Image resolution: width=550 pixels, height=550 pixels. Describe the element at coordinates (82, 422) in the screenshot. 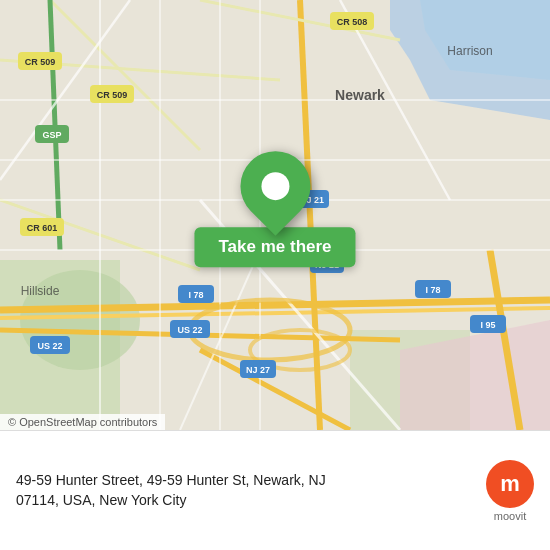

I see `osm-attribution: © OpenStreetMap contributors` at that location.